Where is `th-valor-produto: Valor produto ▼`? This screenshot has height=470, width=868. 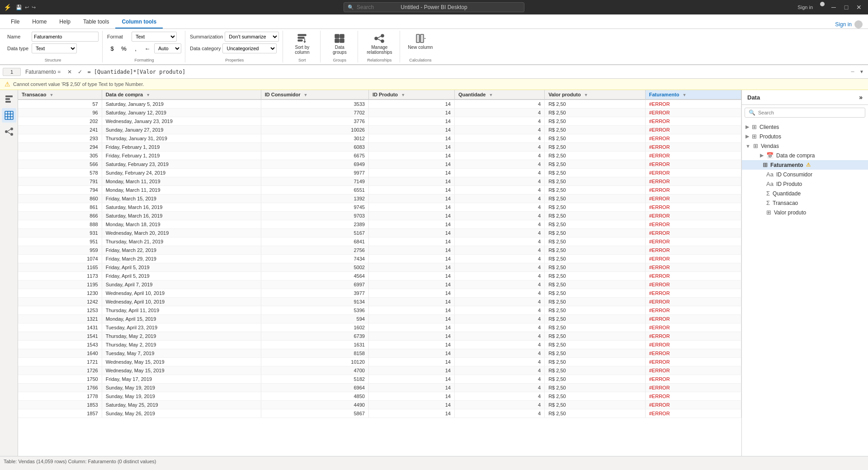 th-valor-produto: Valor produto ▼ is located at coordinates (595, 95).